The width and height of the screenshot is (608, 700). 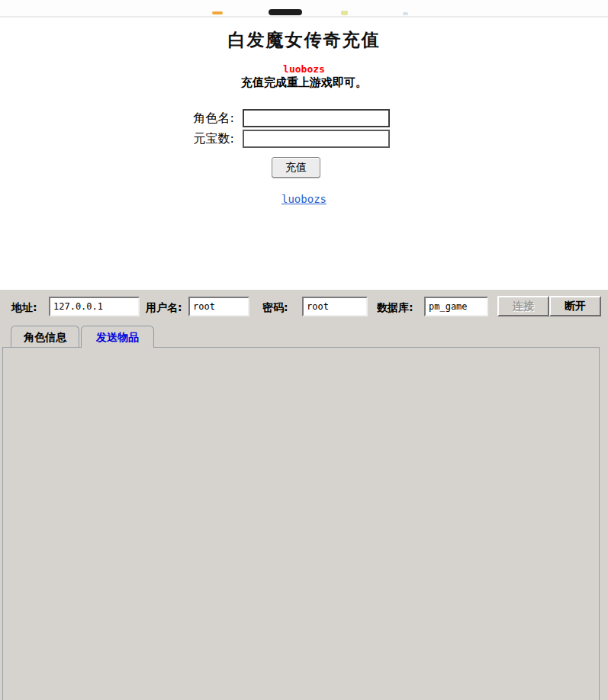 I want to click on address-input, so click(x=95, y=307).